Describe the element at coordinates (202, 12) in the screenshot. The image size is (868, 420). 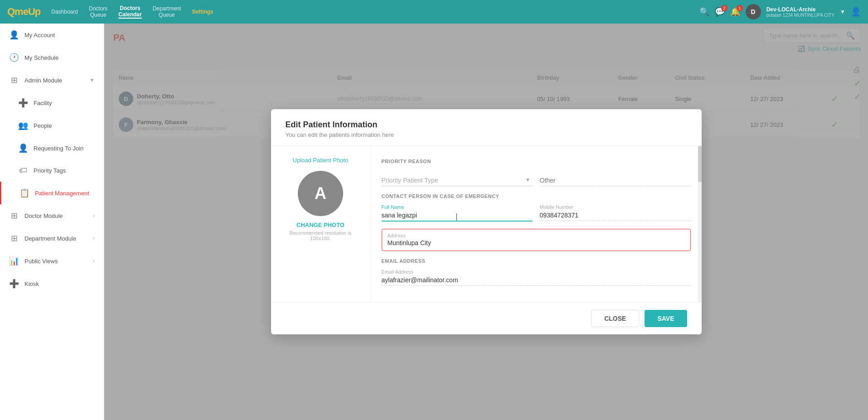
I see `nav-settings: Settings` at that location.